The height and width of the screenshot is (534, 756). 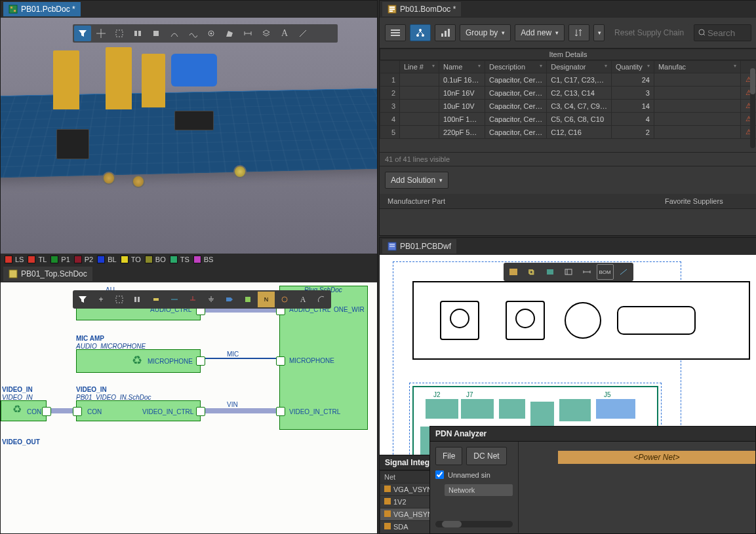 What do you see at coordinates (532, 272) in the screenshot?
I see `layer-icon: ⧉` at bounding box center [532, 272].